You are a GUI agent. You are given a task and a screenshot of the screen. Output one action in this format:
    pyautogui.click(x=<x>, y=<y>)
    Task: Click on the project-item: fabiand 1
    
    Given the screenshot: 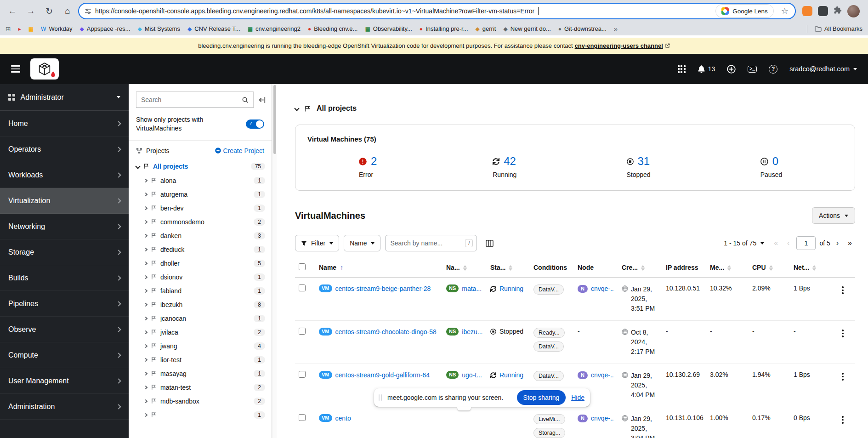 What is the action you would take?
    pyautogui.click(x=200, y=291)
    